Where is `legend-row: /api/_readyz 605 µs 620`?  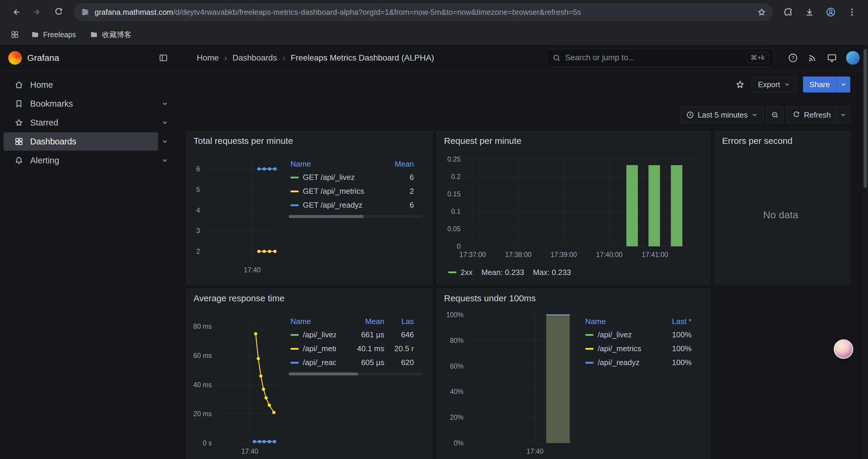 legend-row: /api/_readyz 605 µs 620 is located at coordinates (356, 362).